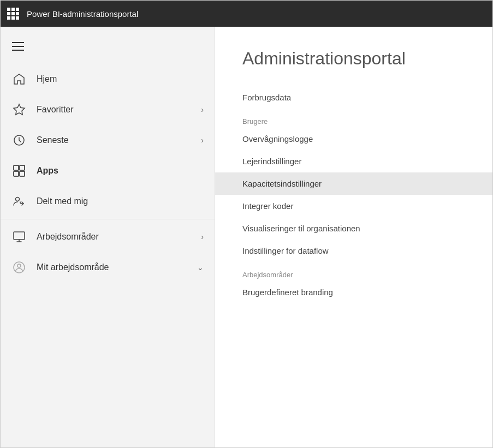  I want to click on topbar-title: Power BI-administrationsportal, so click(82, 14).